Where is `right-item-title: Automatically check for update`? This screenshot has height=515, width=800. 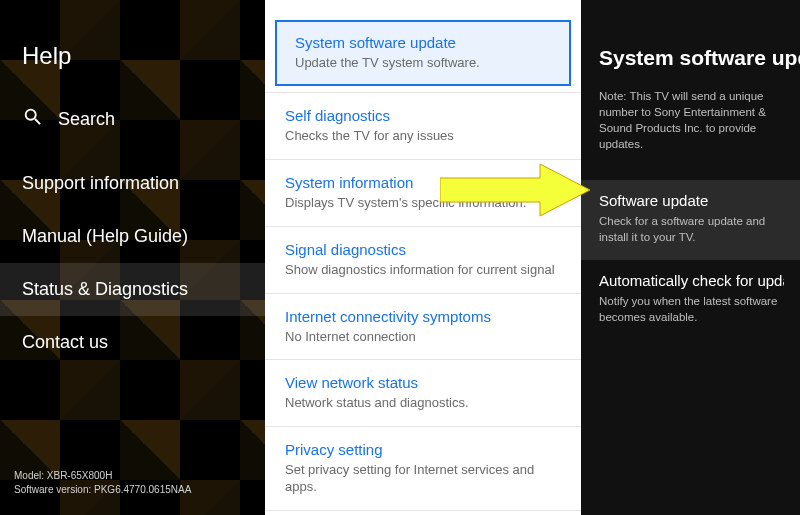
right-item-title: Automatically check for update is located at coordinates (692, 280).